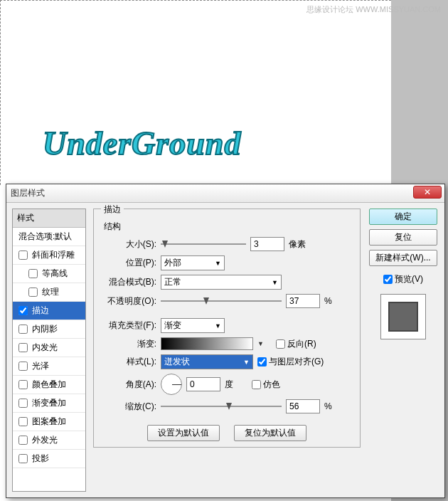  Describe the element at coordinates (23, 421) in the screenshot. I see `pattern-overlay-checkbox` at that location.